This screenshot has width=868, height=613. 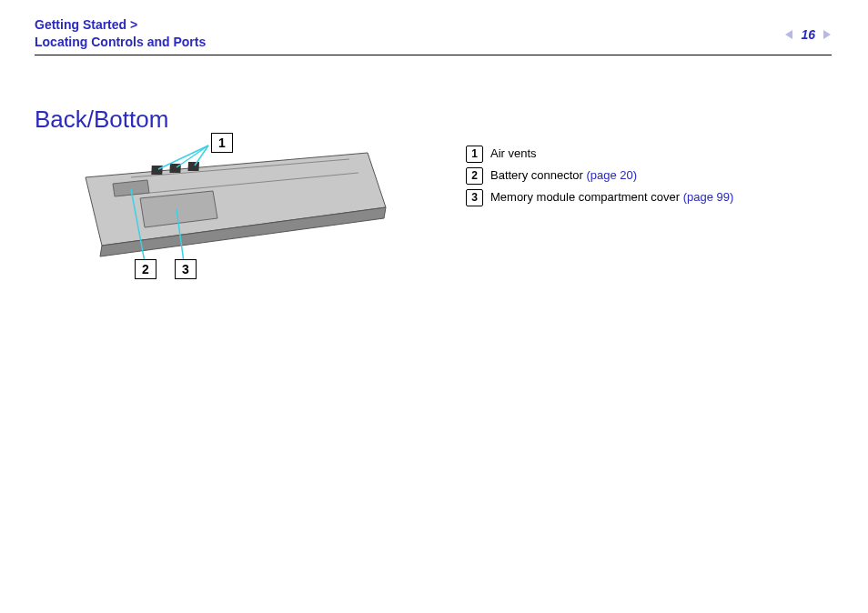 I want to click on legend-text-3-label: Memory module compartment cover, so click(x=587, y=196).